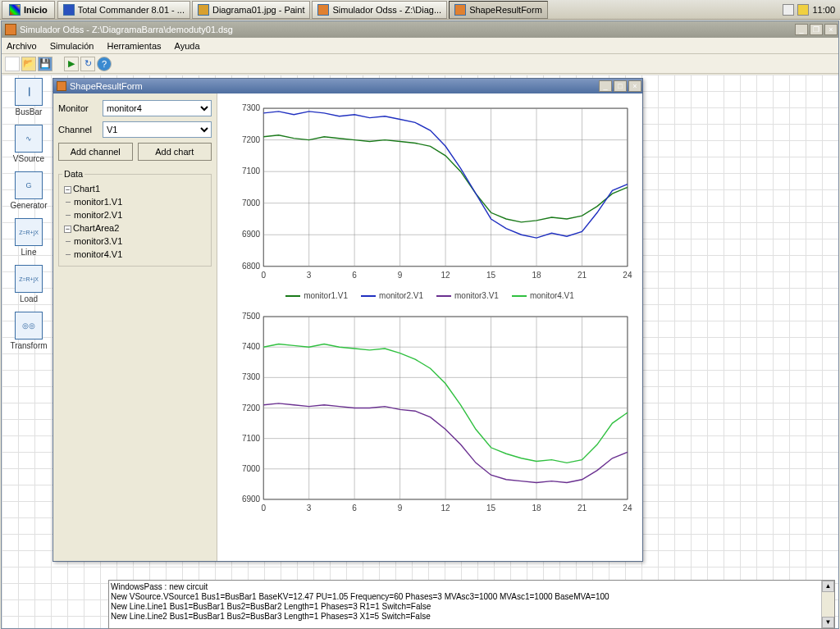 The image size is (840, 629). Describe the element at coordinates (379, 10) in the screenshot. I see `taskbar-item-2: Simulador Odss - Z:\Diag...` at that location.